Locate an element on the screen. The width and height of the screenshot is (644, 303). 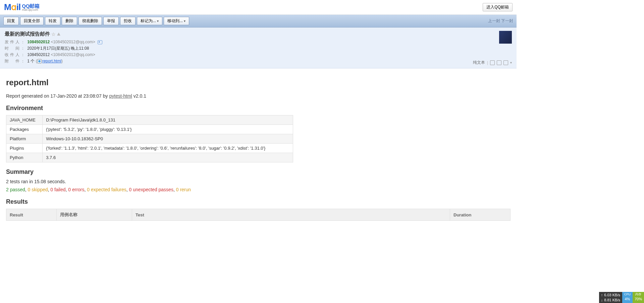
prev-mail-link: 上一封 is located at coordinates (494, 21).